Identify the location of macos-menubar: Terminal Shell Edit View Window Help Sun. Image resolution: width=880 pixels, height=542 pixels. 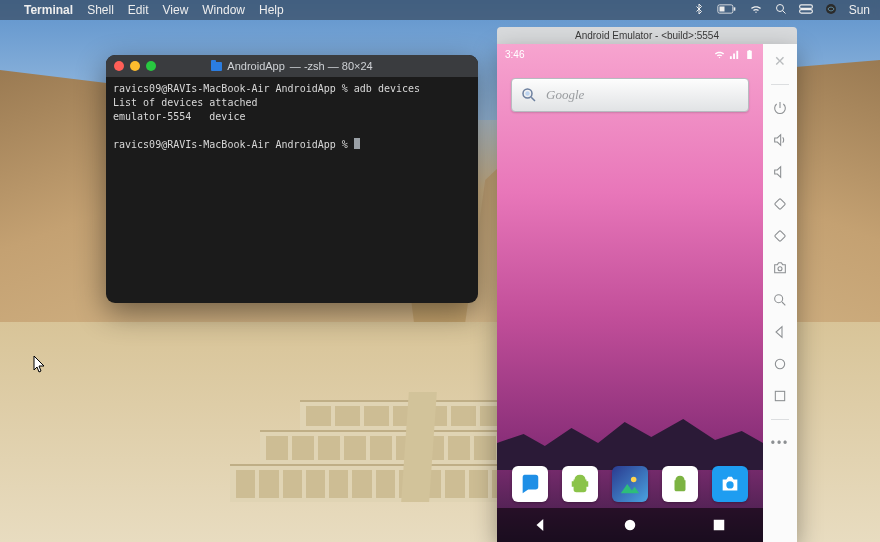
(440, 10).